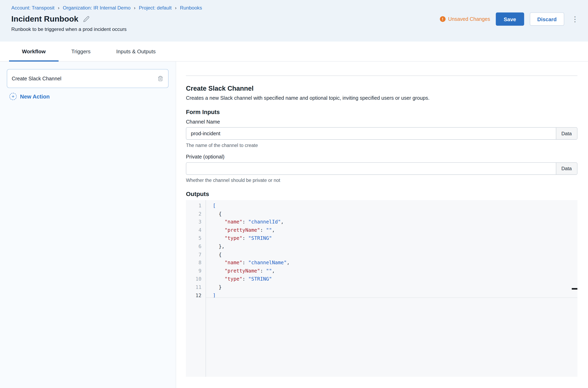 This screenshot has width=588, height=388. Describe the element at coordinates (371, 169) in the screenshot. I see `private-input` at that location.